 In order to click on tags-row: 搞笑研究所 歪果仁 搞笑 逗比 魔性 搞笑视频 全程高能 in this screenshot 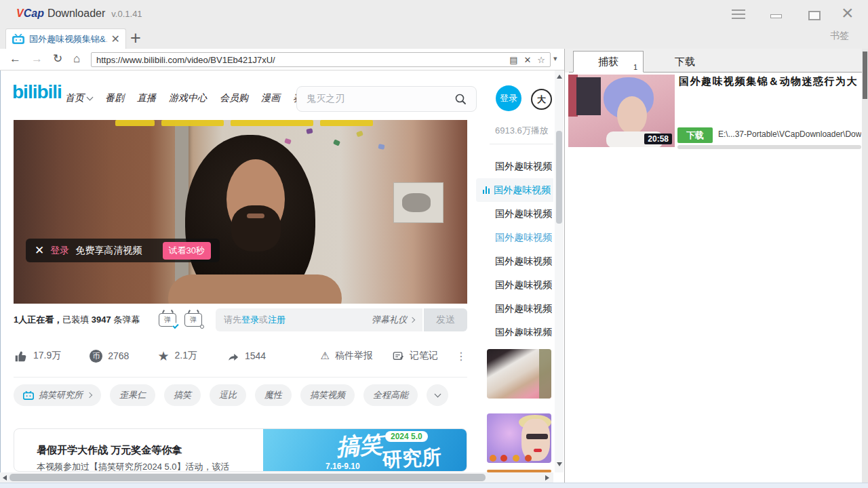, I will do `click(244, 395)`.